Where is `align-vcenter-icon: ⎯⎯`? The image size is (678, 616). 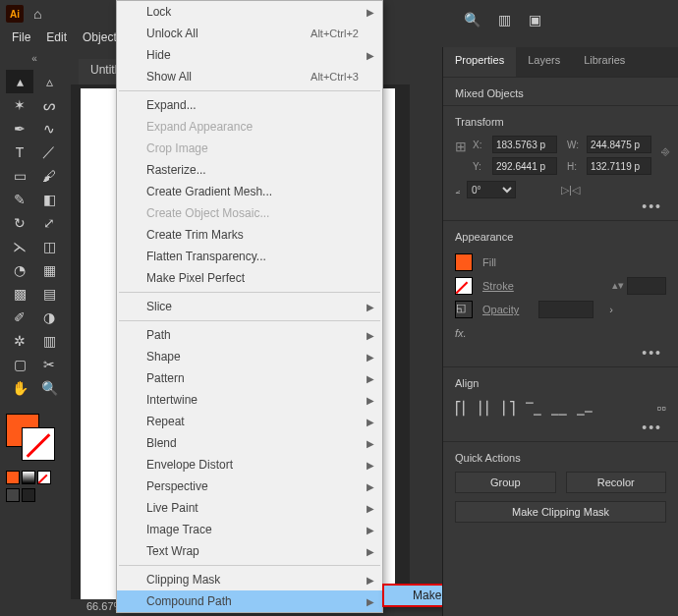 align-vcenter-icon: ⎯⎯ is located at coordinates (559, 409).